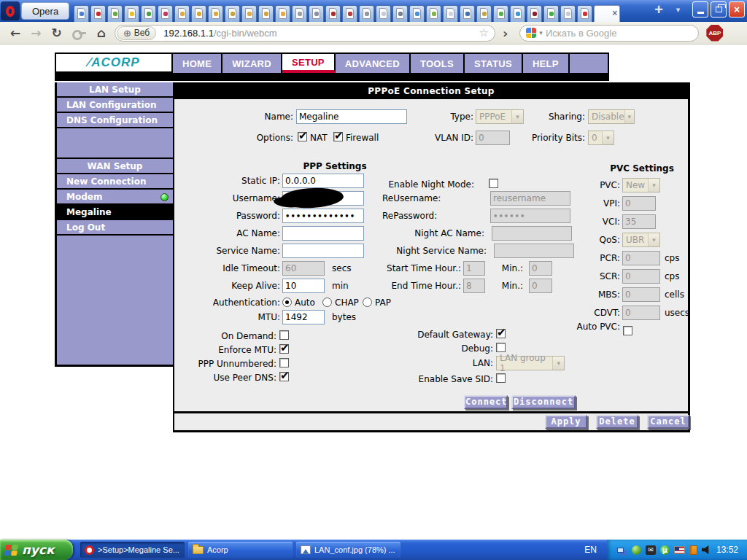  What do you see at coordinates (101, 34) in the screenshot?
I see `home-icon: ⌂` at bounding box center [101, 34].